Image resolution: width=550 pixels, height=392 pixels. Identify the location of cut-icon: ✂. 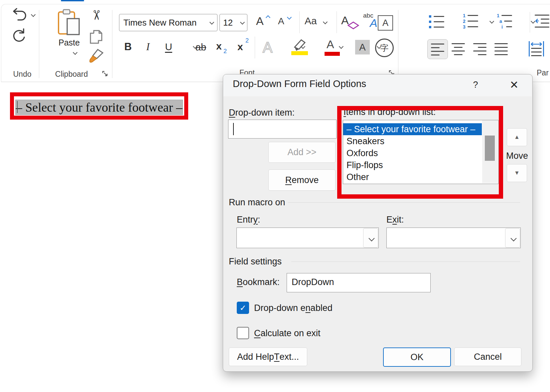
(96, 17).